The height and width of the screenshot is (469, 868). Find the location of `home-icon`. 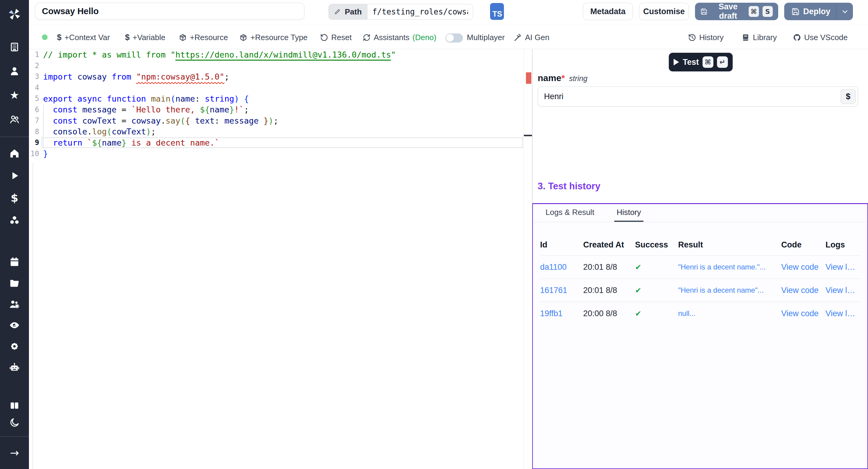

home-icon is located at coordinates (14, 153).